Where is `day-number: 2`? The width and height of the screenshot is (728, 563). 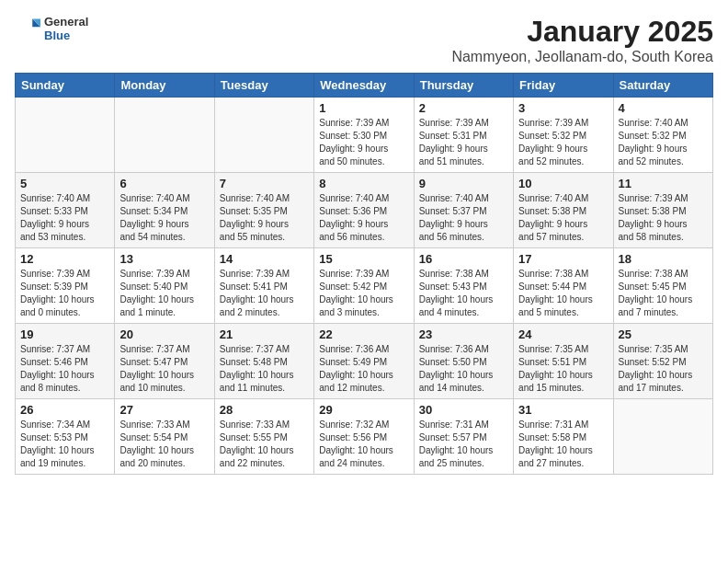 day-number: 2 is located at coordinates (463, 109).